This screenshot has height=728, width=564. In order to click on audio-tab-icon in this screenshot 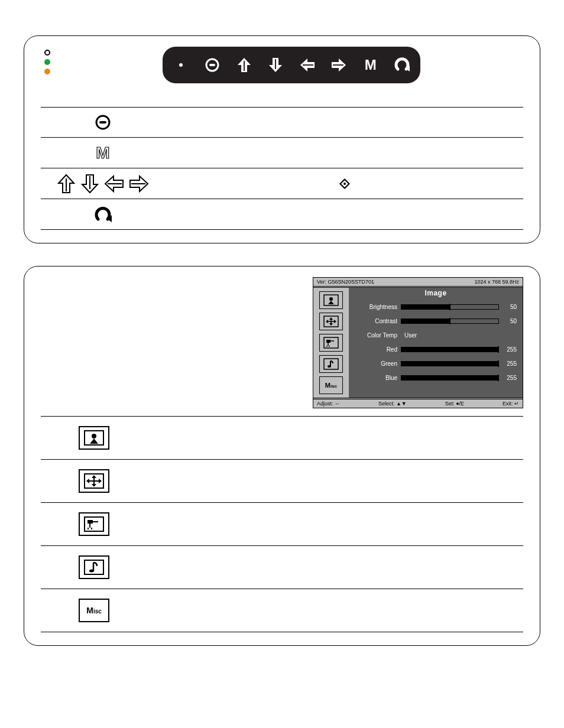, I will do `click(94, 567)`.